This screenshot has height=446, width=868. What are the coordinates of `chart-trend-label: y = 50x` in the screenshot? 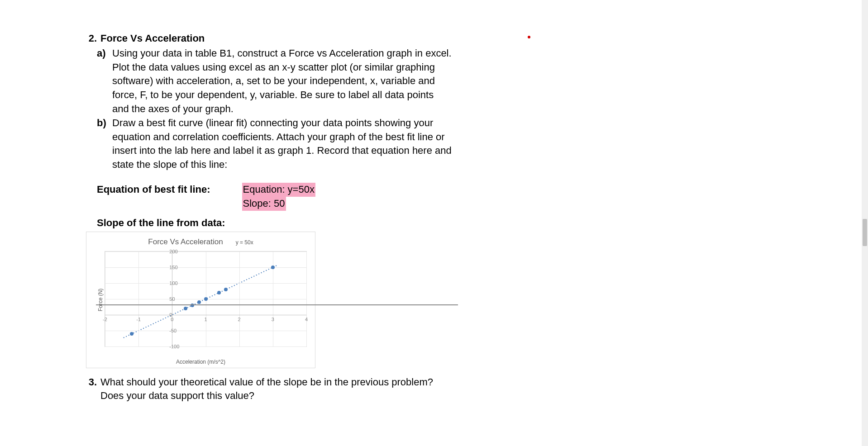 It's located at (244, 242).